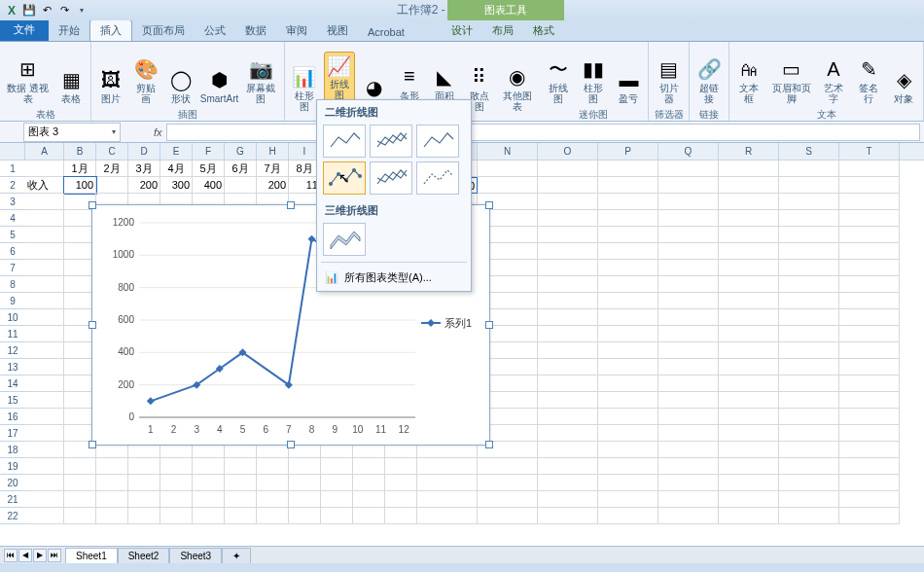 Image resolution: width=924 pixels, height=572 pixels. Describe the element at coordinates (72, 132) in the screenshot. I see `name-box: 图表 3 ▾` at that location.